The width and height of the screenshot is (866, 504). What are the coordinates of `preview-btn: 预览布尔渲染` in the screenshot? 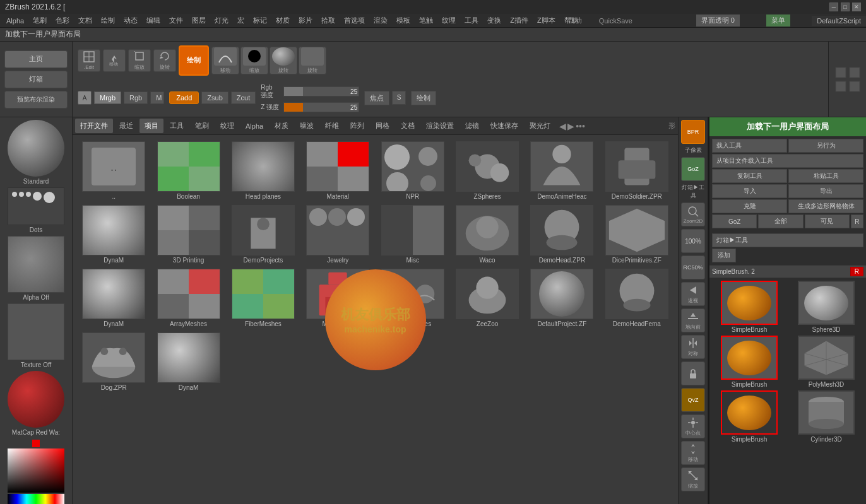 It's located at (36, 100).